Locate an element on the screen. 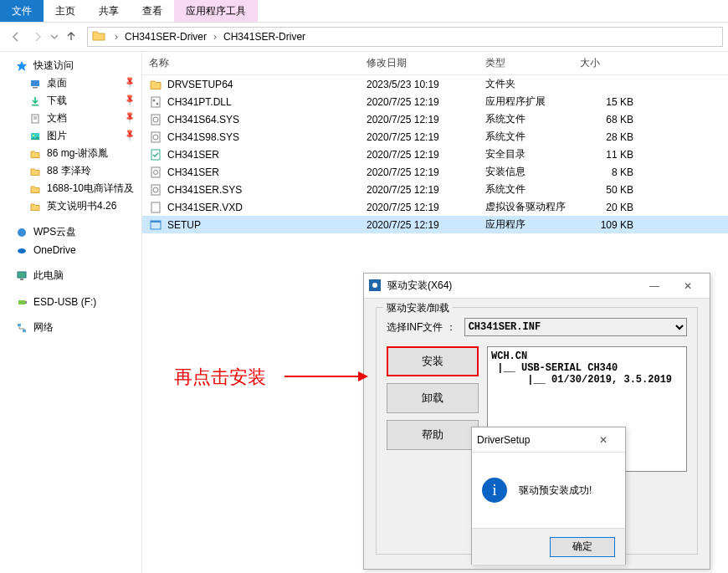 This screenshot has height=573, width=728. file-row: CH341PT.DLL2020/7/25 12:19应用程序扩展15 KB is located at coordinates (435, 102).